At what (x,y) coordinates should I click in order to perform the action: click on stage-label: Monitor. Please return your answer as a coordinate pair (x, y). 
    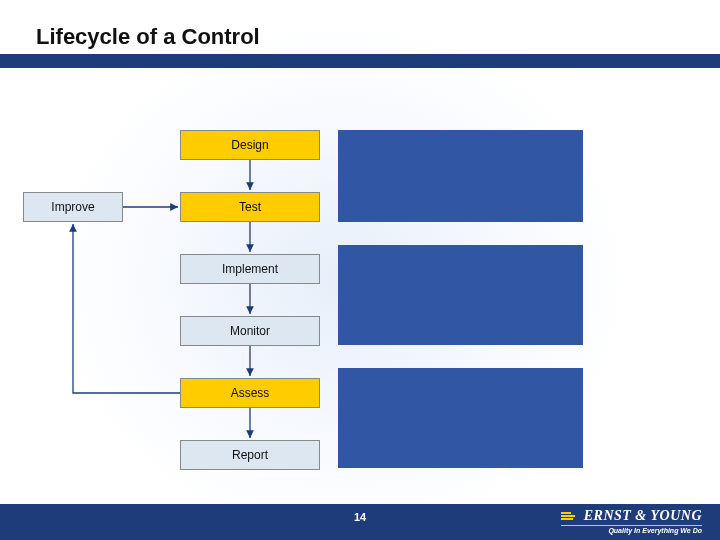
    Looking at the image, I should click on (250, 331).